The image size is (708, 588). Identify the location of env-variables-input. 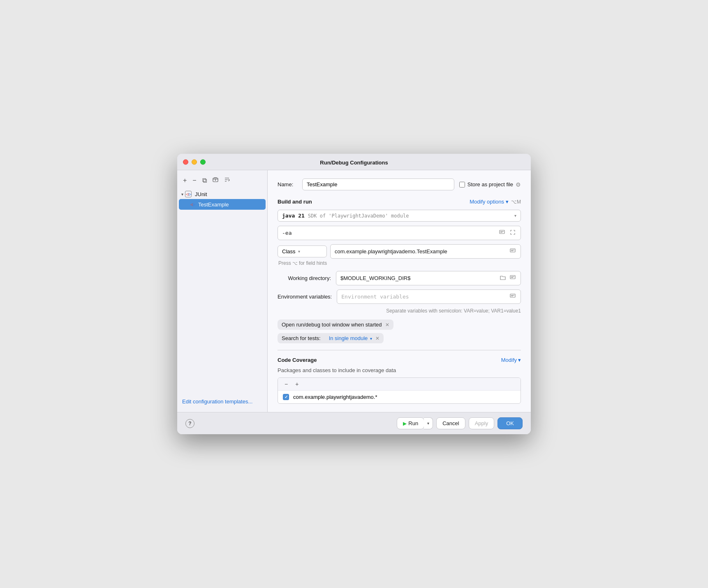
(424, 297).